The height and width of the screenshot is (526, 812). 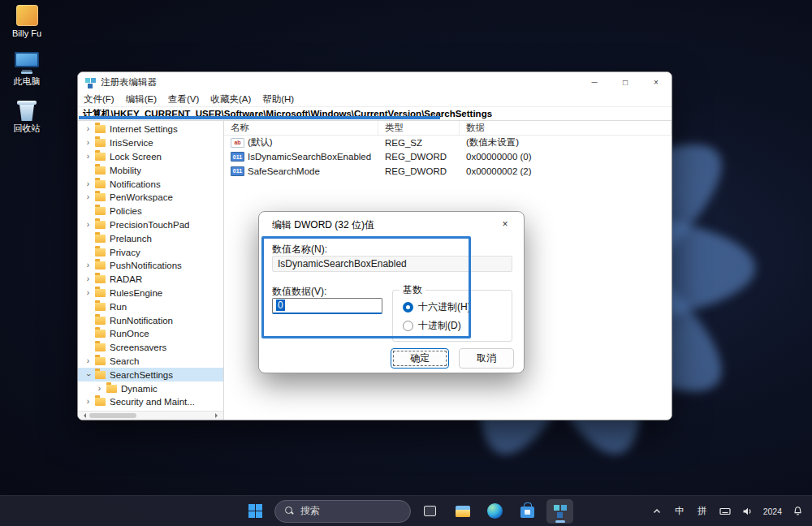 What do you see at coordinates (151, 211) in the screenshot?
I see `tree-item-policies: Policies` at bounding box center [151, 211].